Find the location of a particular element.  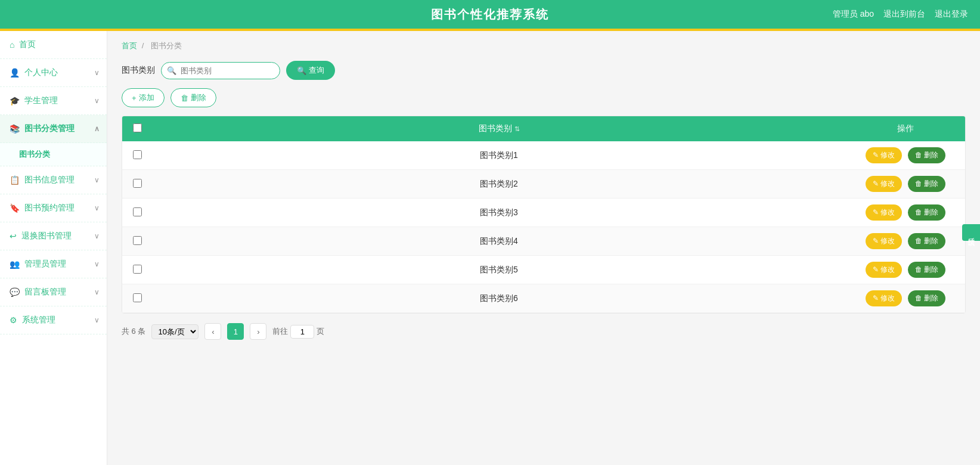

person-icon: 👤 is located at coordinates (14, 73).